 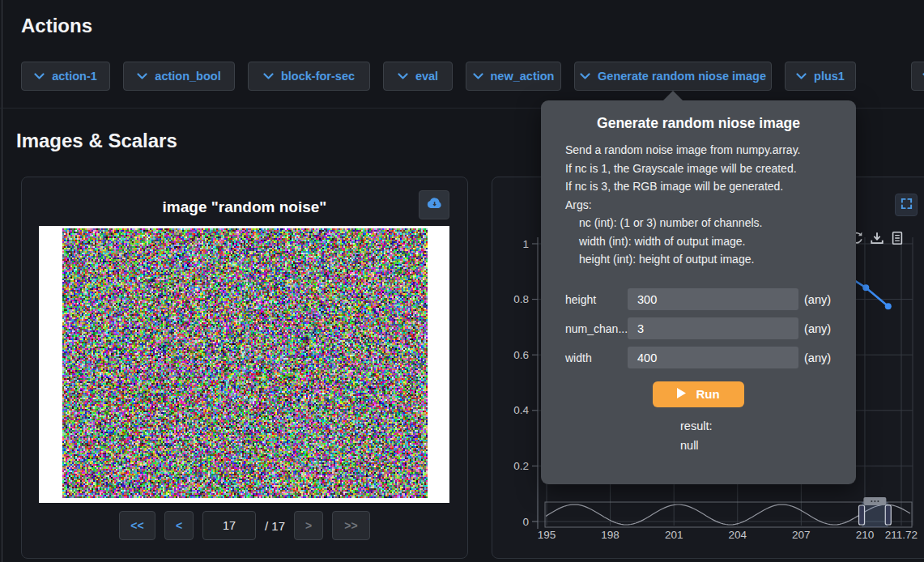 What do you see at coordinates (698, 123) in the screenshot?
I see `popup-title: Generate random niose image` at bounding box center [698, 123].